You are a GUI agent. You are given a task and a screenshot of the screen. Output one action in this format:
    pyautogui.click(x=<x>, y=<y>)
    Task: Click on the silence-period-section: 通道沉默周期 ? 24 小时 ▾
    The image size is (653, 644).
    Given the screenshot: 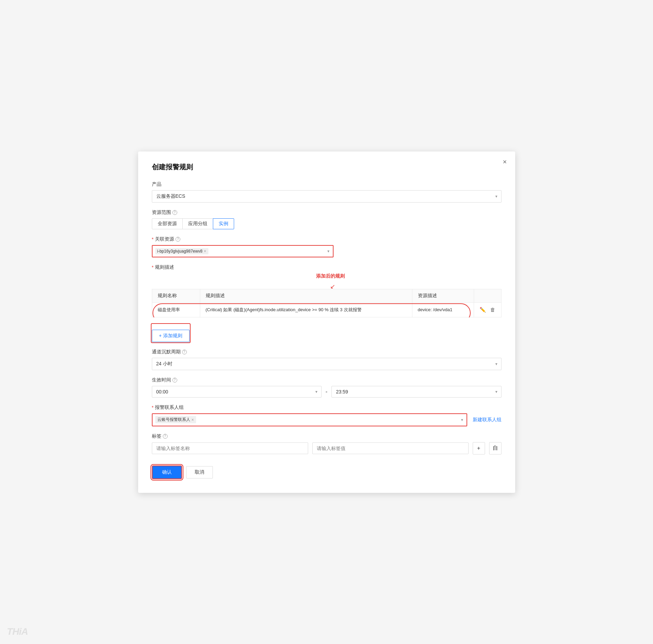 What is the action you would take?
    pyautogui.click(x=327, y=360)
    